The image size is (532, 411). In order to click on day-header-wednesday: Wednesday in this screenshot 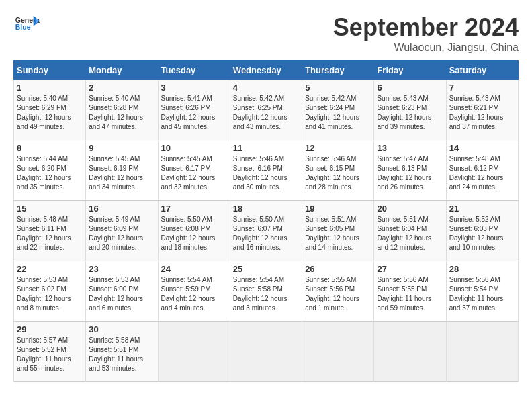, I will do `click(266, 71)`.